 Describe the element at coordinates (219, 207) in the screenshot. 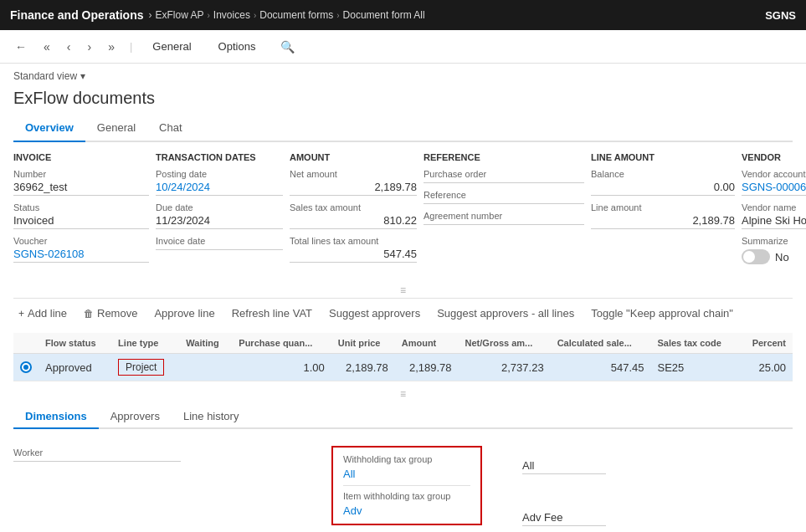

I see `due-date-label: Due date` at that location.